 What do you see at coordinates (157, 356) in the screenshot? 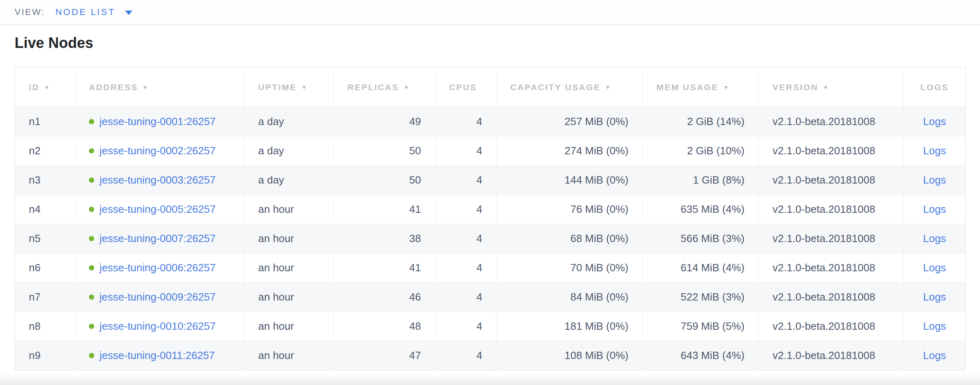
I see `node-address-link: jesse-tuning-0011:26257` at bounding box center [157, 356].